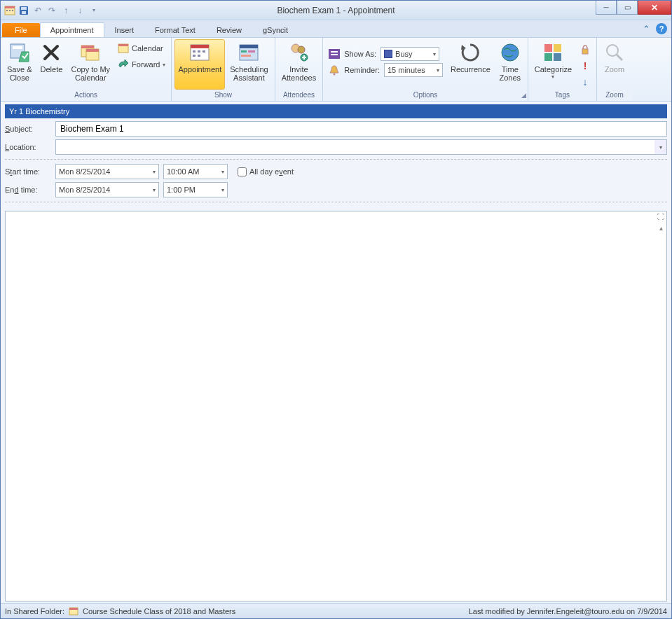  What do you see at coordinates (615, 96) in the screenshot?
I see `group-zoom-label: Zoom` at bounding box center [615, 96].